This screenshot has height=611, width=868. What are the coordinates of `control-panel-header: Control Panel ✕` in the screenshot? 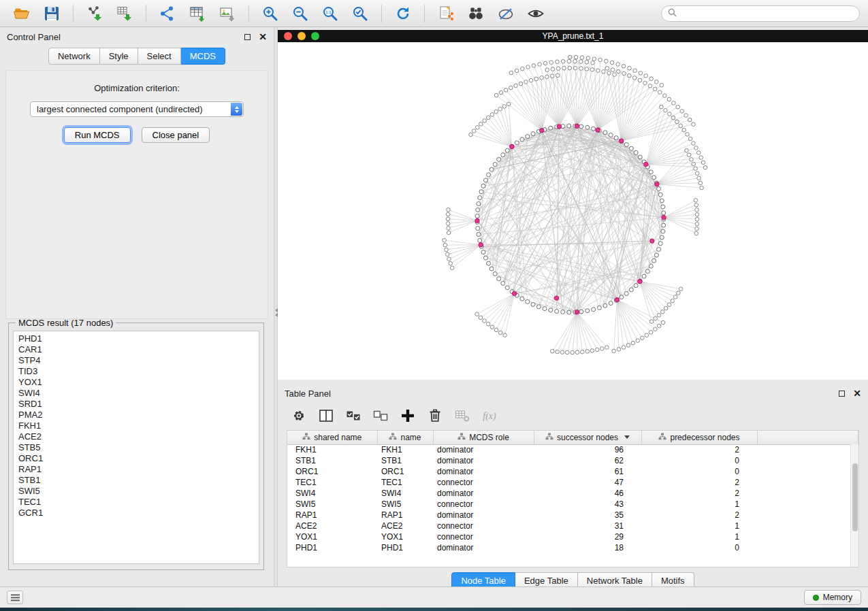 It's located at (137, 37).